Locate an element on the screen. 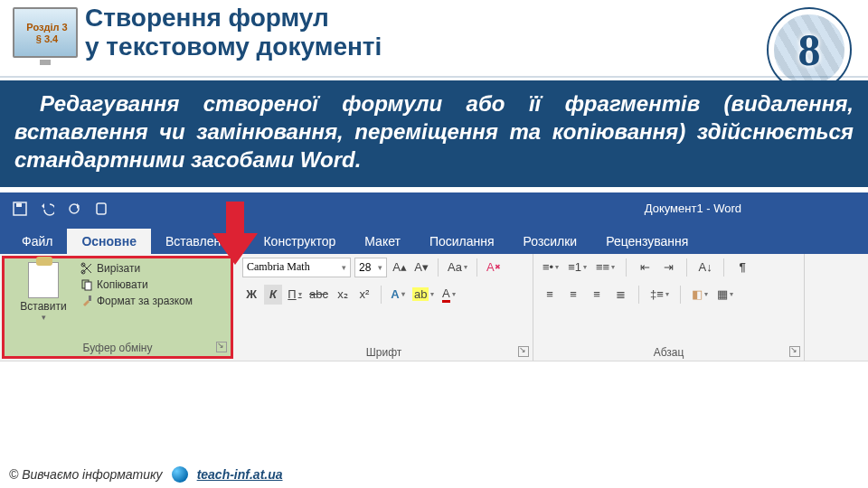 This screenshot has width=868, height=488. numbering-button: ≡1 is located at coordinates (577, 267).